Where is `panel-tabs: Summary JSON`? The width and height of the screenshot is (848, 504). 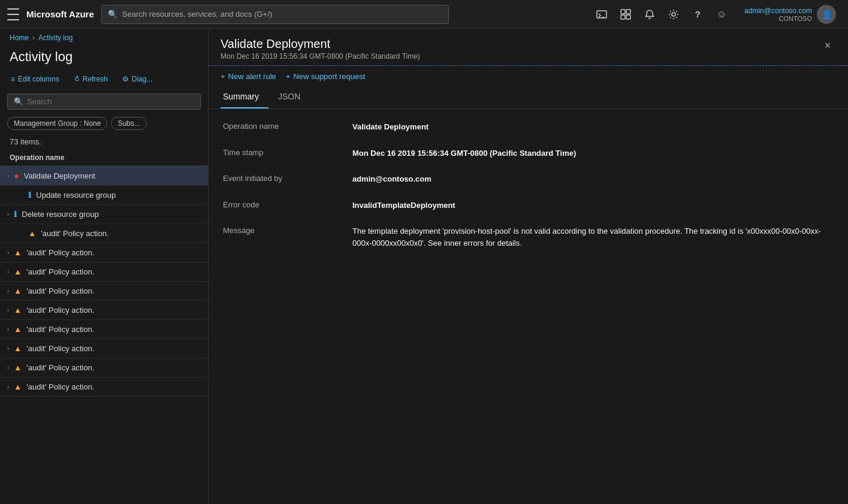 panel-tabs: Summary JSON is located at coordinates (529, 98).